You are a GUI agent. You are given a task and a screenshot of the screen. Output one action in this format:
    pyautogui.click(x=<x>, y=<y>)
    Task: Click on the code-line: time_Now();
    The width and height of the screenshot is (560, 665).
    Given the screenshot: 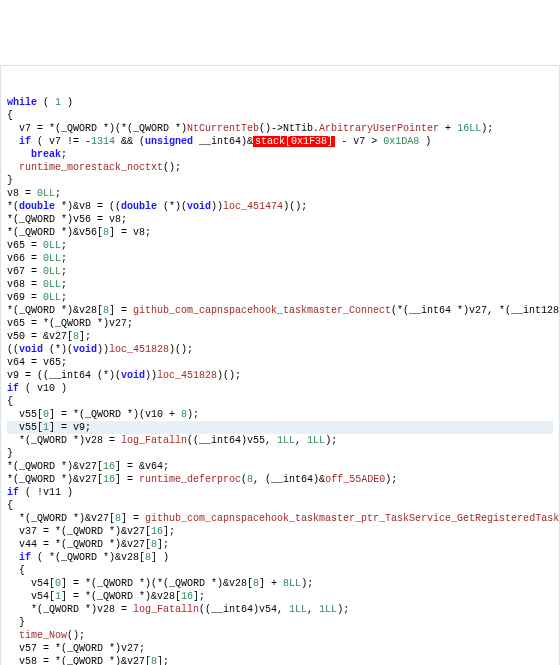 What is the action you would take?
    pyautogui.click(x=280, y=636)
    